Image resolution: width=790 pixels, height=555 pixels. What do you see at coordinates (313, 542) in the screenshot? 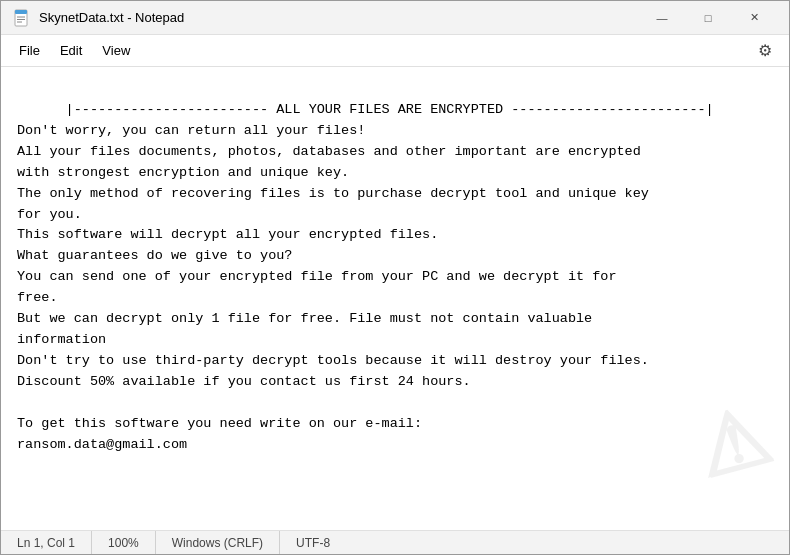
I see `encoding: UTF-8` at bounding box center [313, 542].